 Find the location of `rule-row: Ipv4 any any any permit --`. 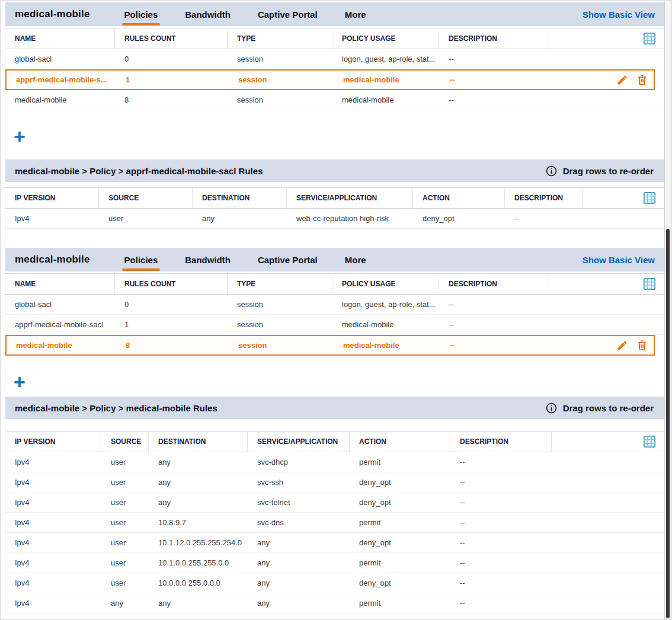

rule-row: Ipv4 any any any permit -- is located at coordinates (335, 603).